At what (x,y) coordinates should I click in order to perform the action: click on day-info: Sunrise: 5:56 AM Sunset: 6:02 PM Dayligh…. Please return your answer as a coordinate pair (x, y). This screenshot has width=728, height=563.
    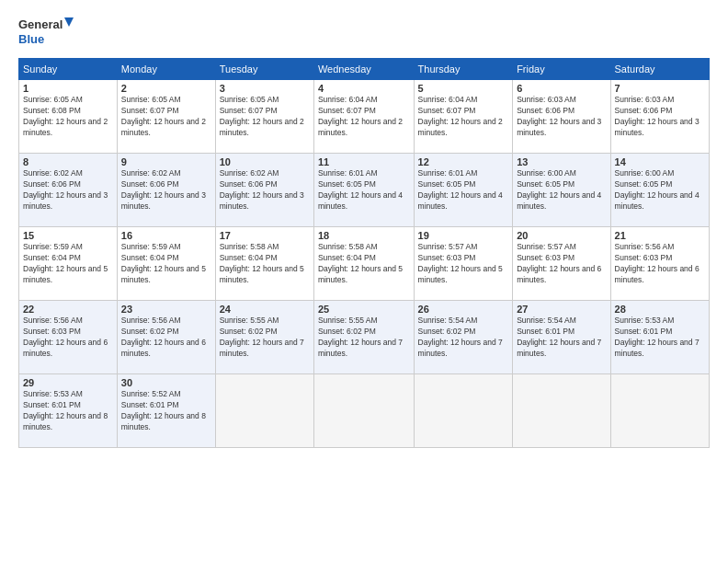
    Looking at the image, I should click on (166, 338).